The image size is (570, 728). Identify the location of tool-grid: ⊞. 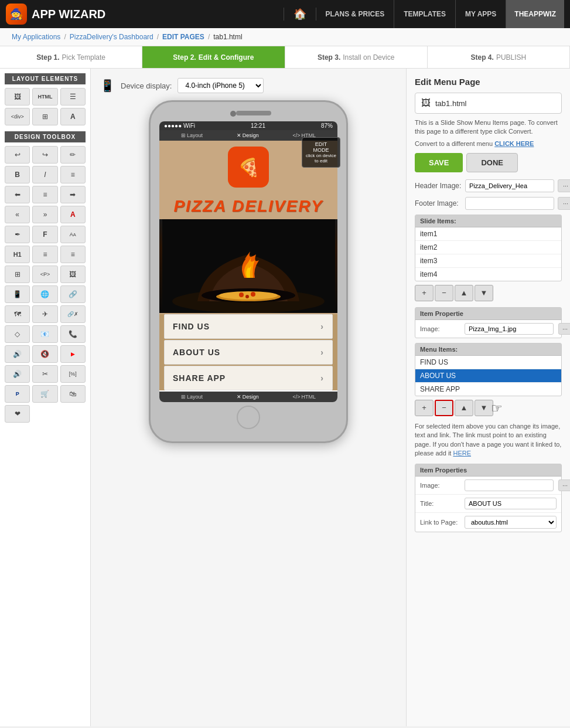
(45, 117).